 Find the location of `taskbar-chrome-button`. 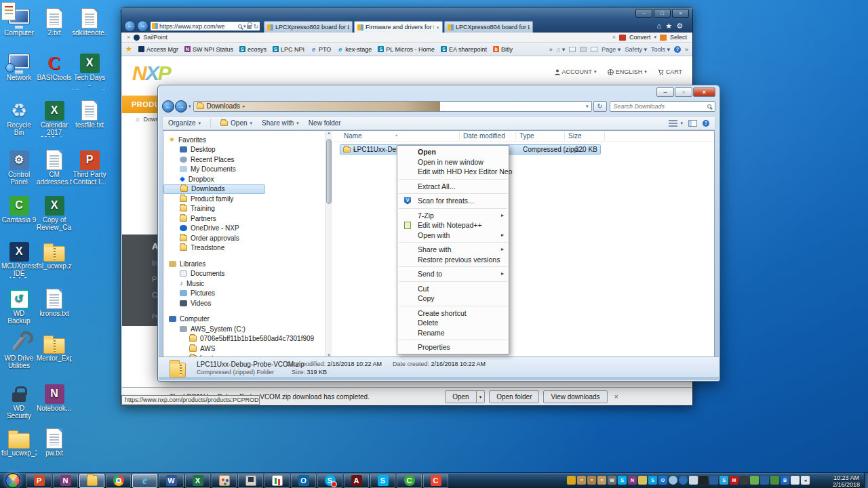

taskbar-chrome-button is located at coordinates (118, 481).